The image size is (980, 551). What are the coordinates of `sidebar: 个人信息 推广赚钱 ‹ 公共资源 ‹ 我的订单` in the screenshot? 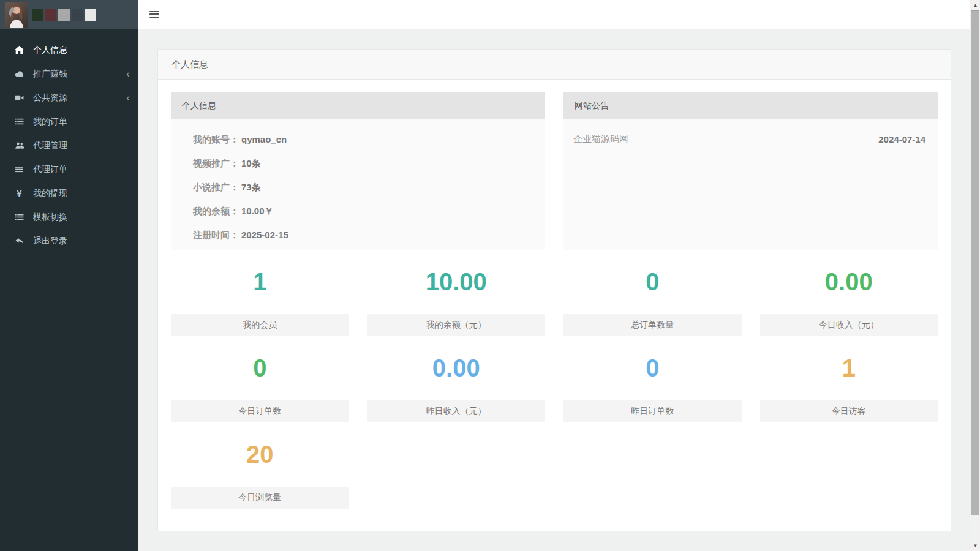 It's located at (69, 276).